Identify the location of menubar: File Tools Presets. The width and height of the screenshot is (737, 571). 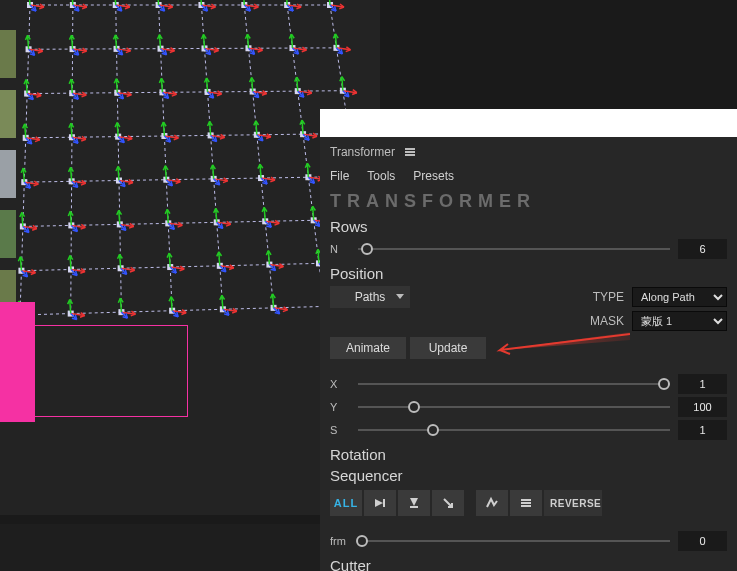
(528, 177).